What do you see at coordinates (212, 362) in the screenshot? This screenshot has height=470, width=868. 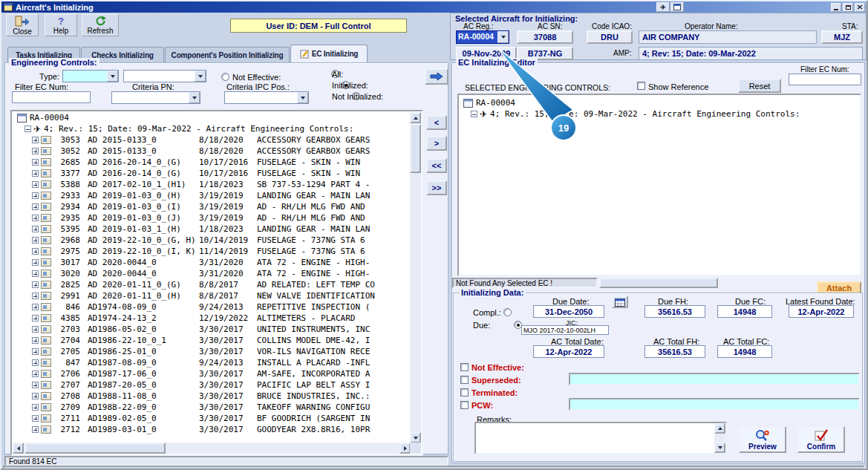 I see `ec-tree-row: 847 AD1987-08-09_0 9/24/2013 INSTALL A P…` at bounding box center [212, 362].